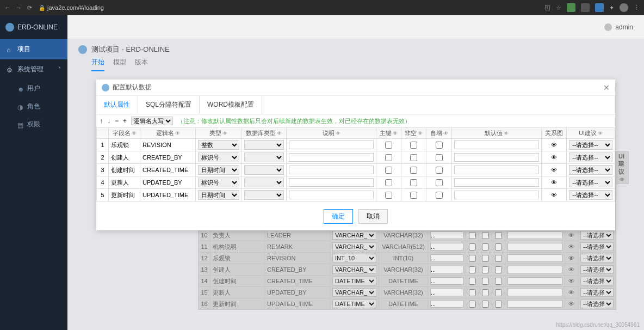  I want to click on sidebar-item-system: ⚙ 系统管理 ˄, so click(34, 70).